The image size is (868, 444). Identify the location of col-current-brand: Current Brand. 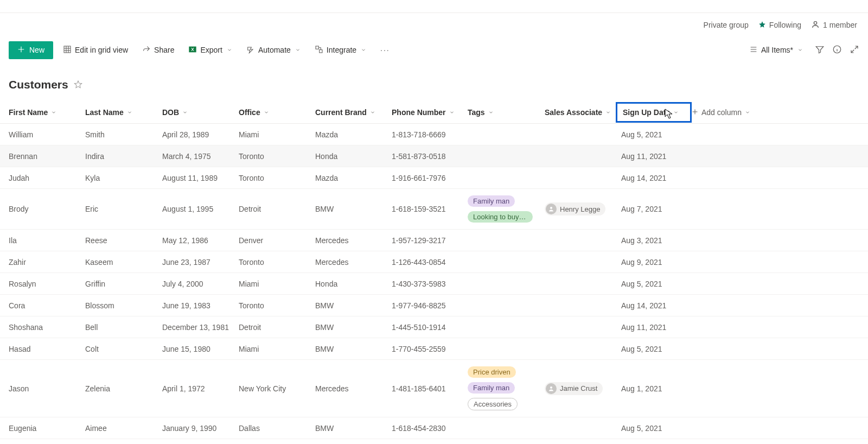
(354, 112).